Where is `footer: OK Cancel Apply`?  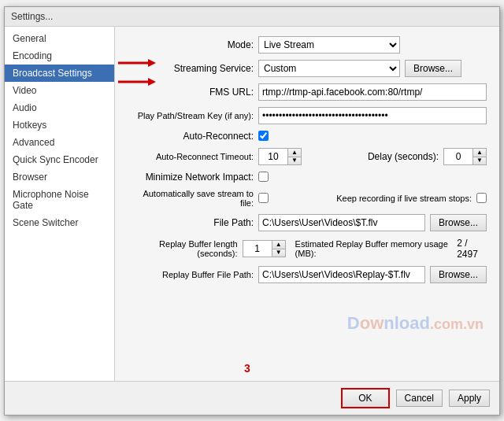
footer: OK Cancel Apply is located at coordinates (252, 398).